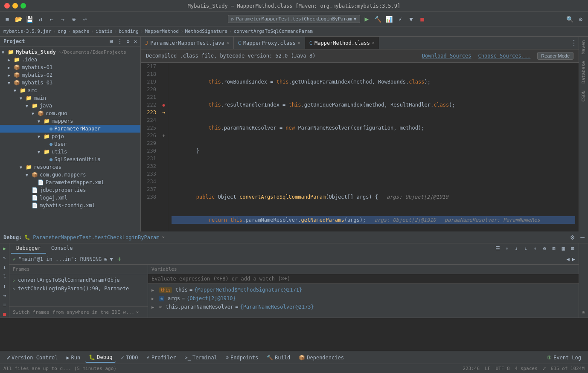 This screenshot has width=588, height=373. I want to click on line-ending: LF, so click(487, 368).